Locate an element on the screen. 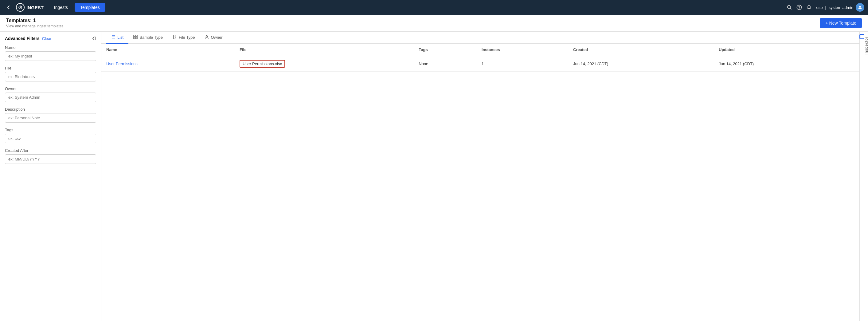 Image resolution: width=868 pixels, height=321 pixels. filter-file: File is located at coordinates (51, 74).